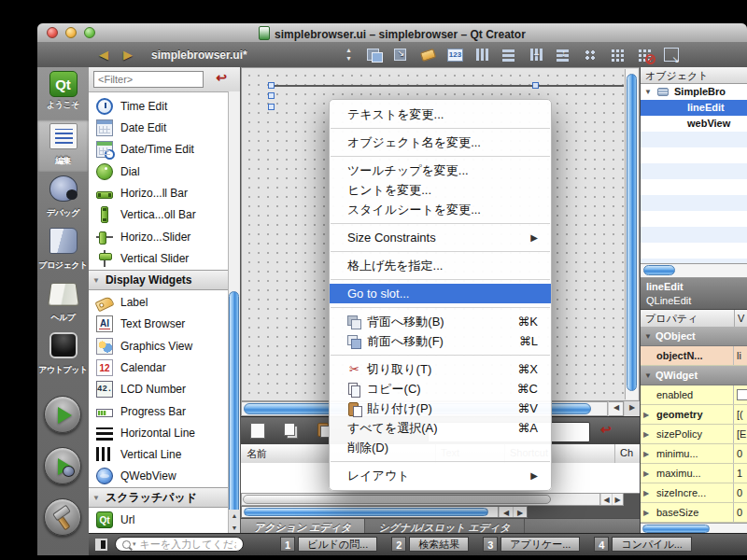 The width and height of the screenshot is (747, 560). I want to click on widget-section-scratchpad: ▼スクラッチパッド, so click(159, 497).